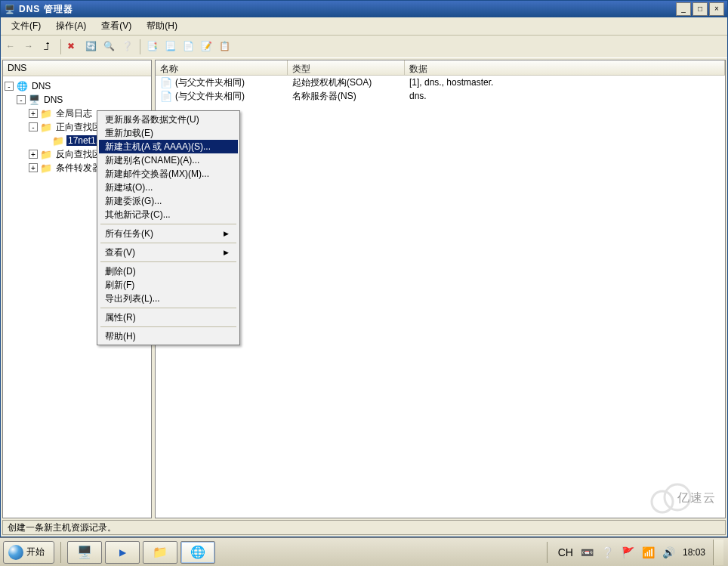 The width and height of the screenshot is (728, 566). What do you see at coordinates (34, 100) in the screenshot?
I see `server-icon` at bounding box center [34, 100].